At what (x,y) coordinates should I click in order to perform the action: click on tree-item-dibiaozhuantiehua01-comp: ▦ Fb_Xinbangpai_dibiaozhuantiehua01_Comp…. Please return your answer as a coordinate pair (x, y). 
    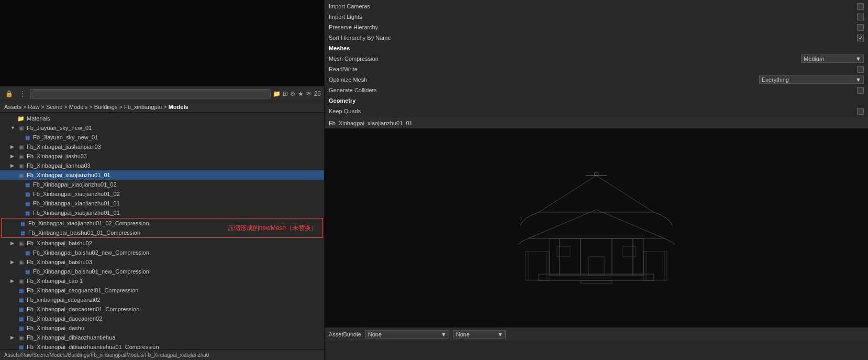
    Looking at the image, I should click on (162, 346).